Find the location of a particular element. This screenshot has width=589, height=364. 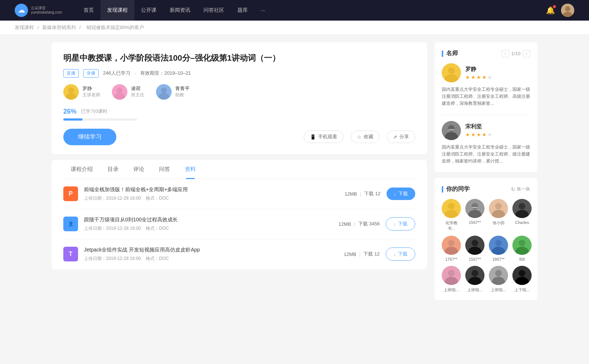

file-icon-3: T is located at coordinates (71, 254).